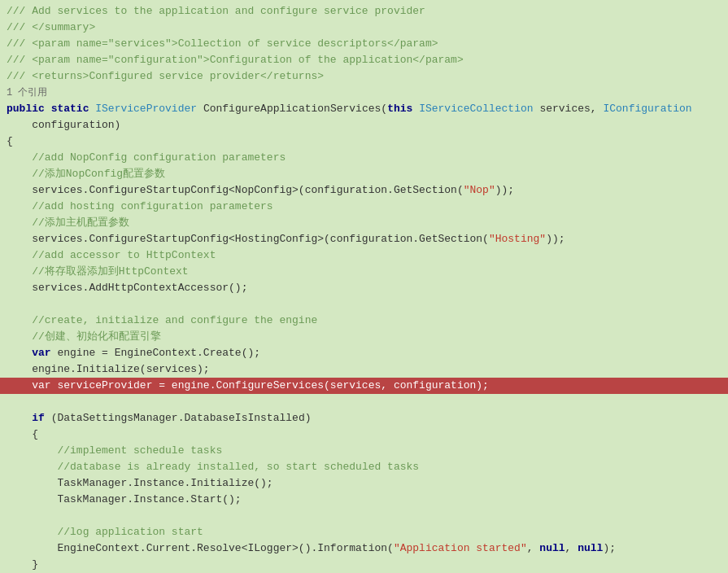 The image size is (728, 573). Describe the element at coordinates (364, 353) in the screenshot. I see `code-line-22: var engine = EngineContext.Create();` at that location.